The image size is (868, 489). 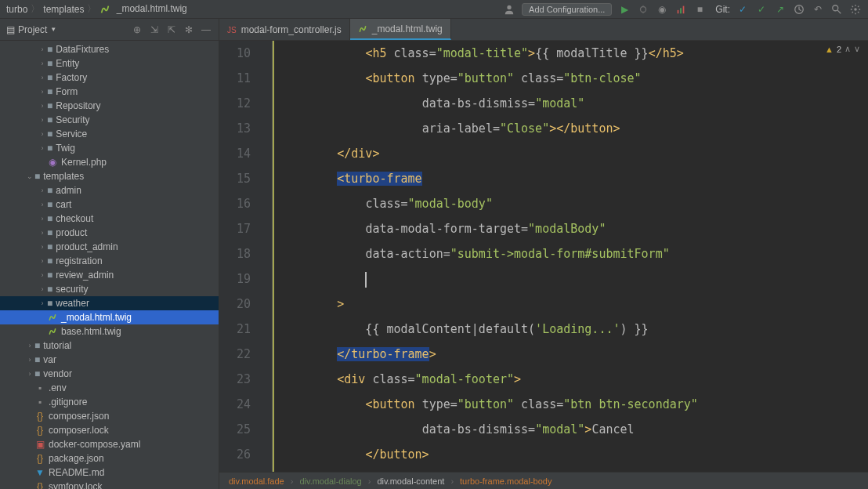 I want to click on tree-item: {}symfony.lock, so click(x=110, y=484).